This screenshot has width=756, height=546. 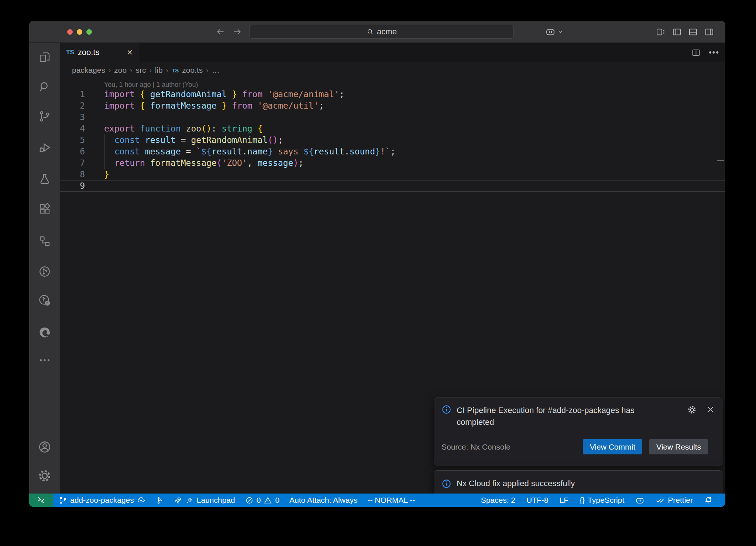 I want to click on search-value: acme, so click(x=387, y=32).